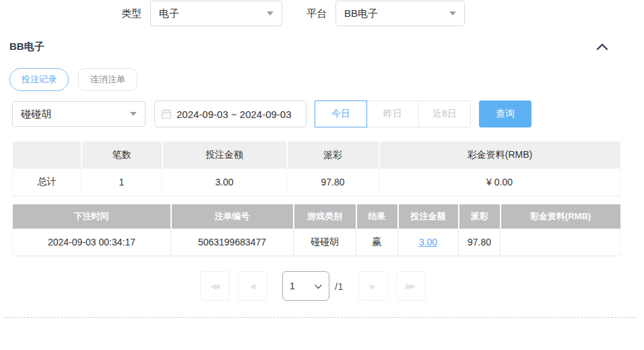 The width and height of the screenshot is (644, 350). I want to click on detail-header-game: 游戏类别, so click(325, 216).